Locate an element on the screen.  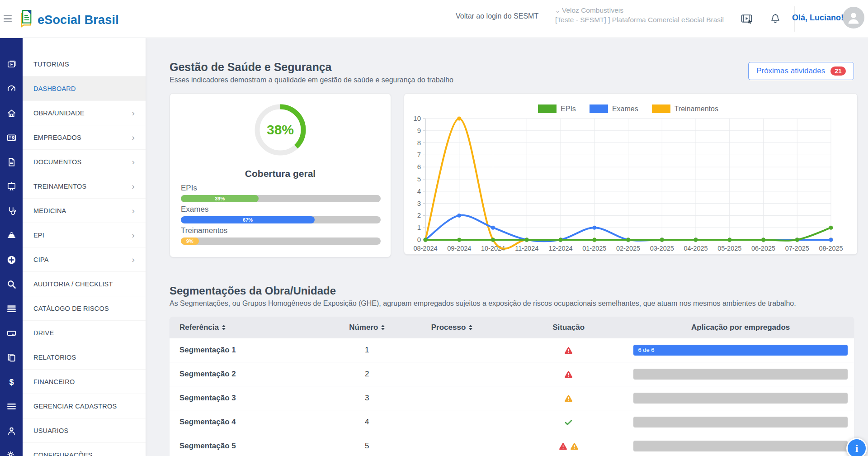
sidebar-item-label: EMPREGADOS is located at coordinates (57, 138).